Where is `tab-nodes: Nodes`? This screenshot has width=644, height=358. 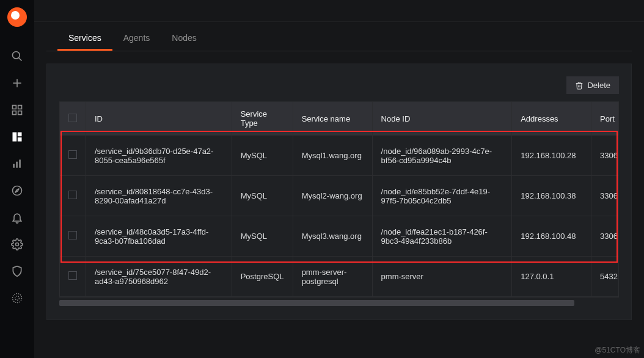 tab-nodes: Nodes is located at coordinates (184, 39).